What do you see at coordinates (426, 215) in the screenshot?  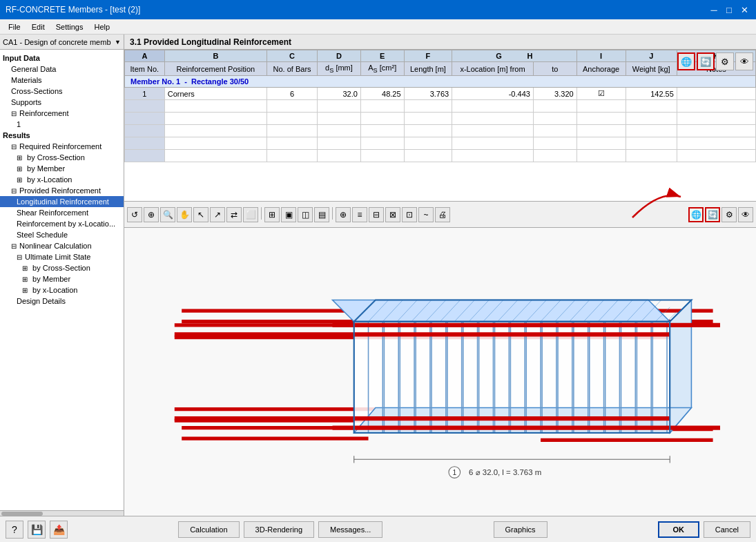 I see `toolbar-snap-btn: ~` at bounding box center [426, 215].